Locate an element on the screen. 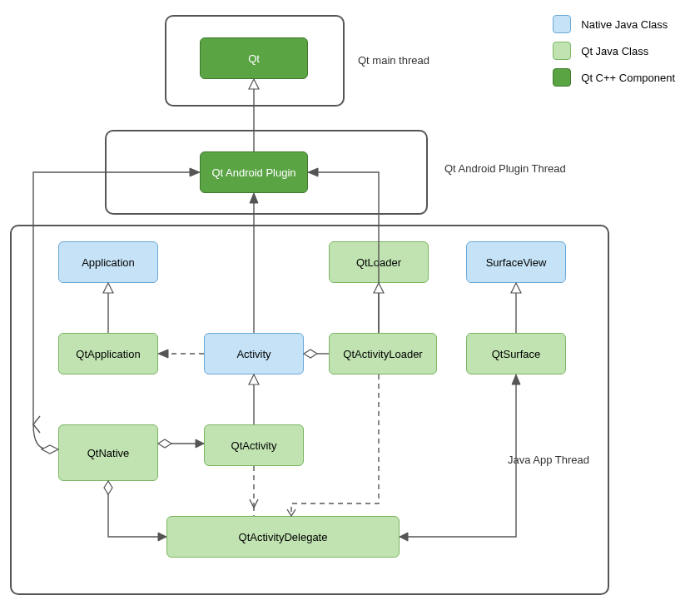 Image resolution: width=700 pixels, height=615 pixels. node-label: Activity is located at coordinates (253, 355).